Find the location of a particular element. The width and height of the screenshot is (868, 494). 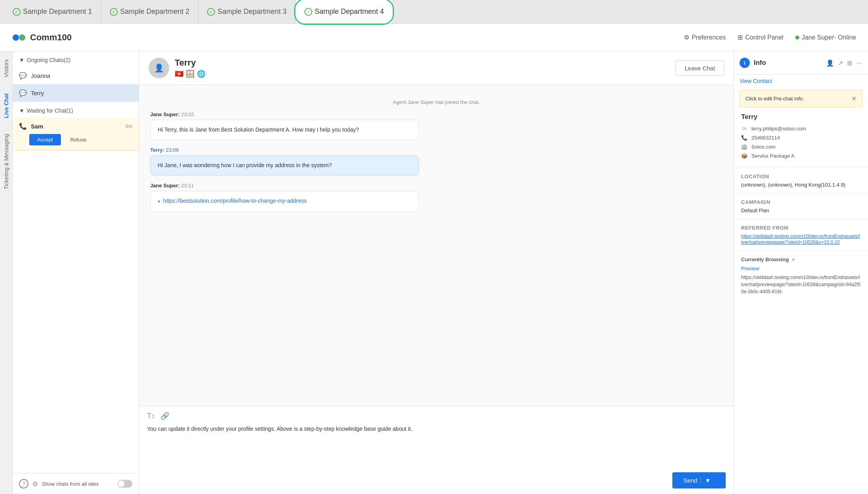

tab-dept-2: ✓ Sample Department 2 is located at coordinates (150, 12).